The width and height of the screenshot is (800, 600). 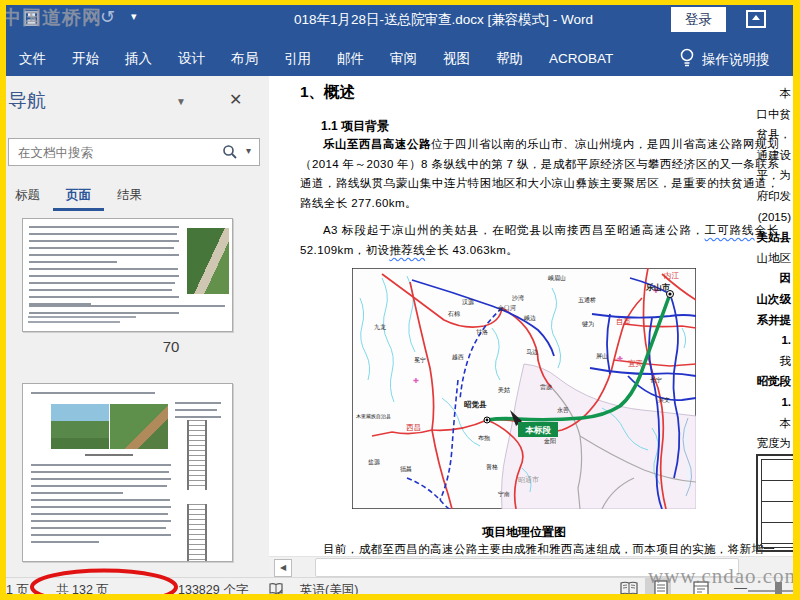 I want to click on map-label: 汉源, so click(x=468, y=302).